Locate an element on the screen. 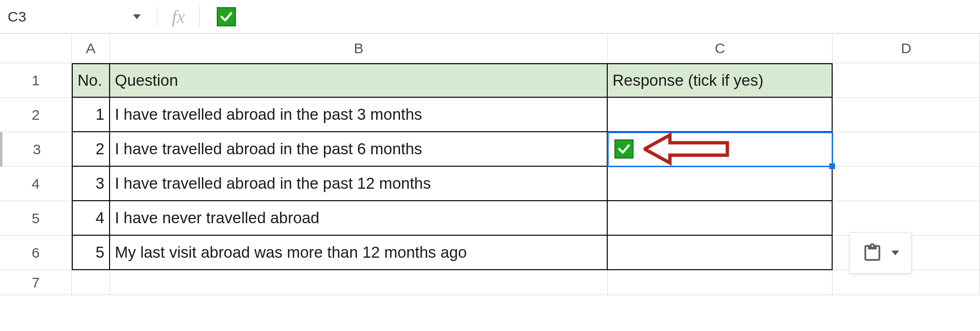 The height and width of the screenshot is (331, 980). cell-B3: I have travelled abroad in the past 6 mo… is located at coordinates (359, 149).